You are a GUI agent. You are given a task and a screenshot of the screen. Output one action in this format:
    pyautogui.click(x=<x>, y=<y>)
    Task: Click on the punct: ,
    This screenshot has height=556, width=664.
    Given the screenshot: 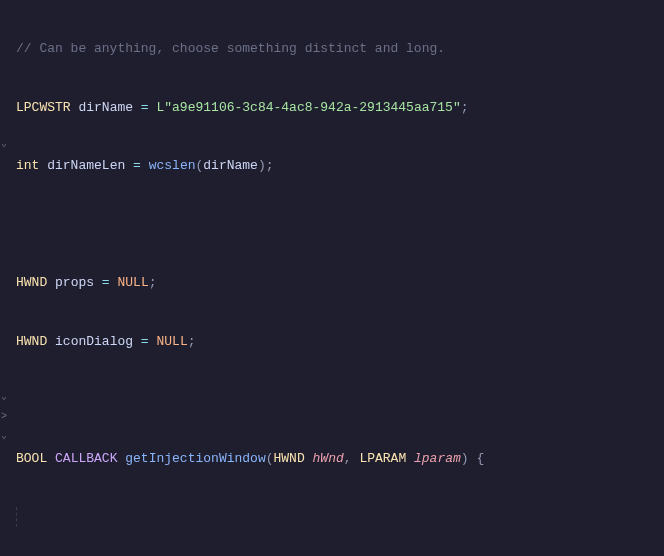 What is the action you would take?
    pyautogui.click(x=348, y=459)
    